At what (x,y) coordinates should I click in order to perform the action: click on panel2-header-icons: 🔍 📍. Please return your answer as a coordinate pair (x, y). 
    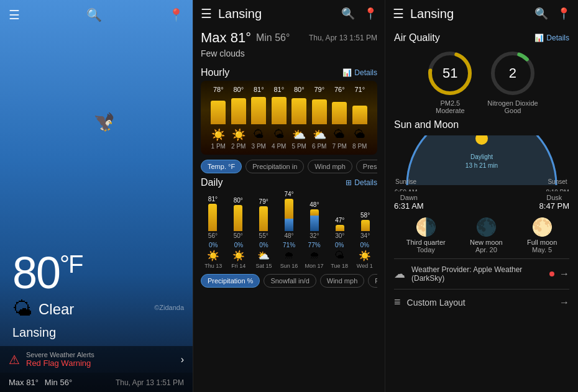
    Looking at the image, I should click on (359, 14).